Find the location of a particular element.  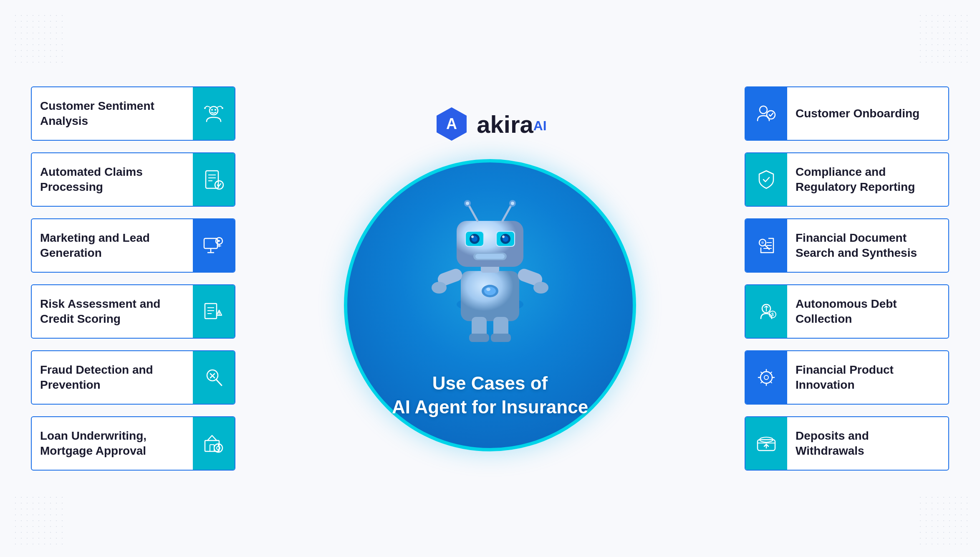

circle-title-line1: Use Cases of is located at coordinates (490, 383).